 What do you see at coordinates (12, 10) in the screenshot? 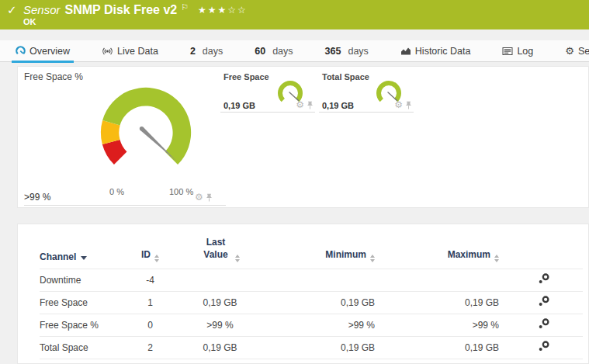
I see `status-ok-check-icon: ✓` at bounding box center [12, 10].